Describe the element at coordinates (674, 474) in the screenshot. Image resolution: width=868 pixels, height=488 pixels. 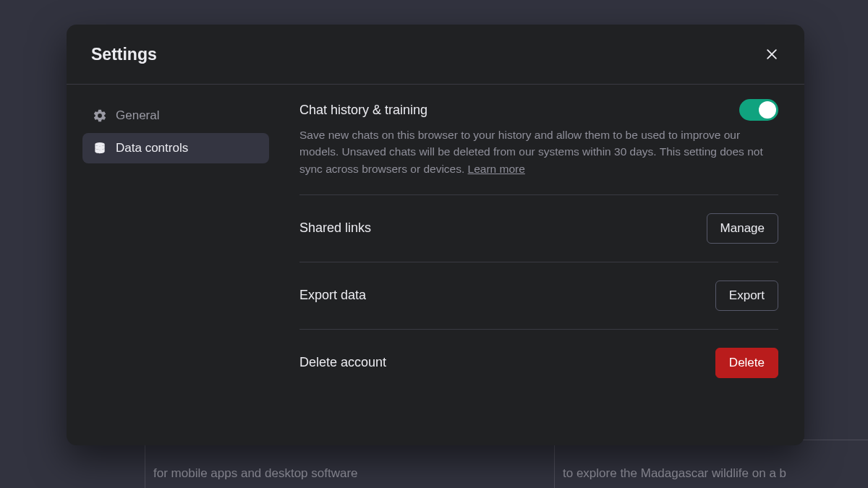
I see `bg-text-right: to explore the Madagascar wildlife on a …` at that location.